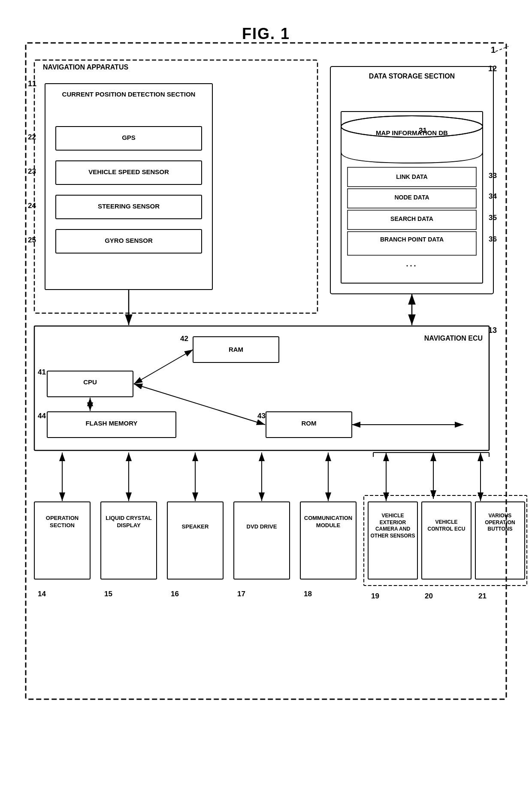 The image size is (532, 785). I want to click on cpu-label: CPU, so click(90, 382).